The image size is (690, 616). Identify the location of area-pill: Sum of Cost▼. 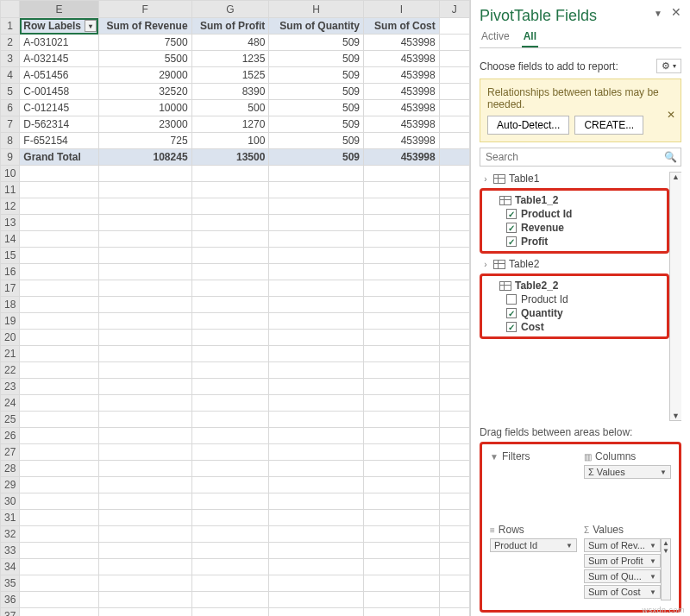
(623, 592).